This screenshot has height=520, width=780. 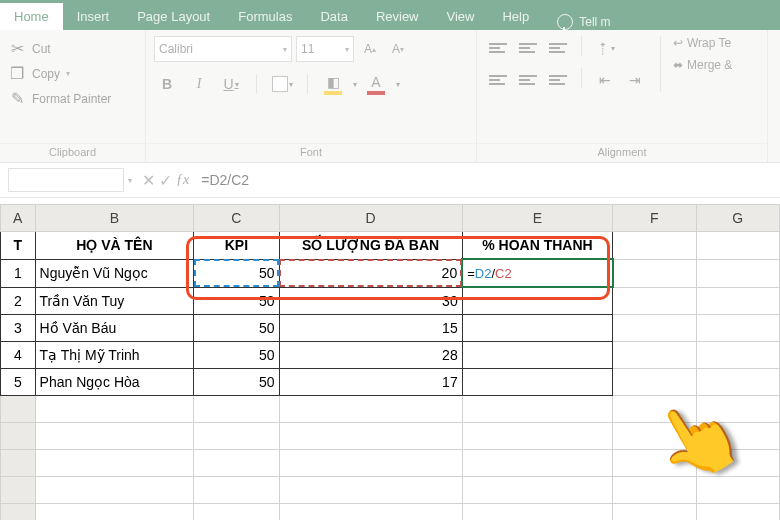 I want to click on font-name-select: Calibri▾, so click(x=223, y=49).